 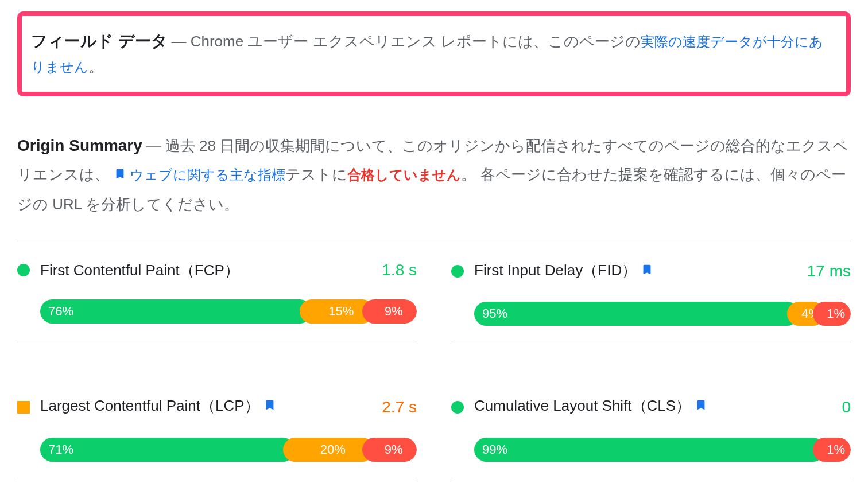 What do you see at coordinates (217, 301) in the screenshot?
I see `metric-fcp: First Contentful Paint（FCP） 1.8 s 76% 15…` at bounding box center [217, 301].